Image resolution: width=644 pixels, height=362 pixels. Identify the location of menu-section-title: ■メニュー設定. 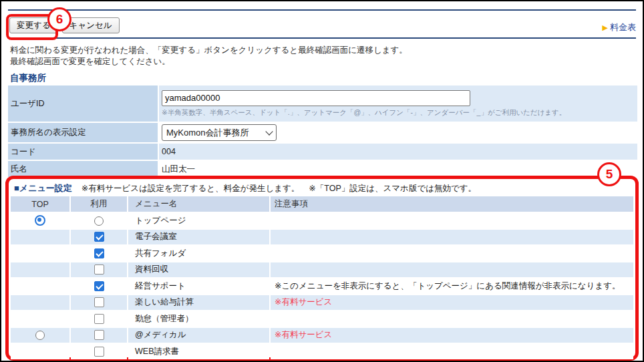
(43, 188).